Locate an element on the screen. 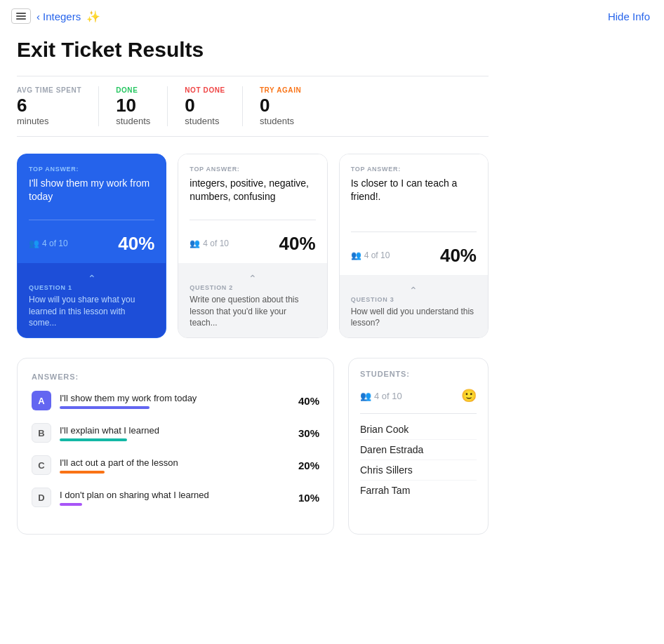  question-card-top-3: TOP ANSWER: Is closer to I can teach a f… is located at coordinates (414, 189).